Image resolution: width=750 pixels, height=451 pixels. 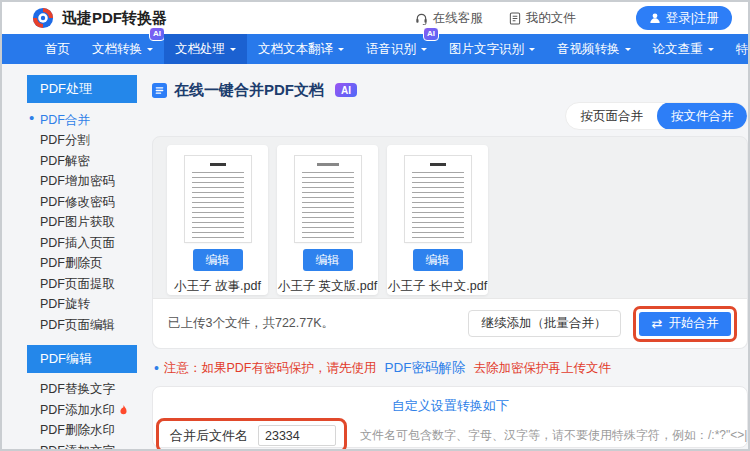 I want to click on note-prefix: 注意：如果PDF有密码保护，请先使用, so click(x=270, y=368).